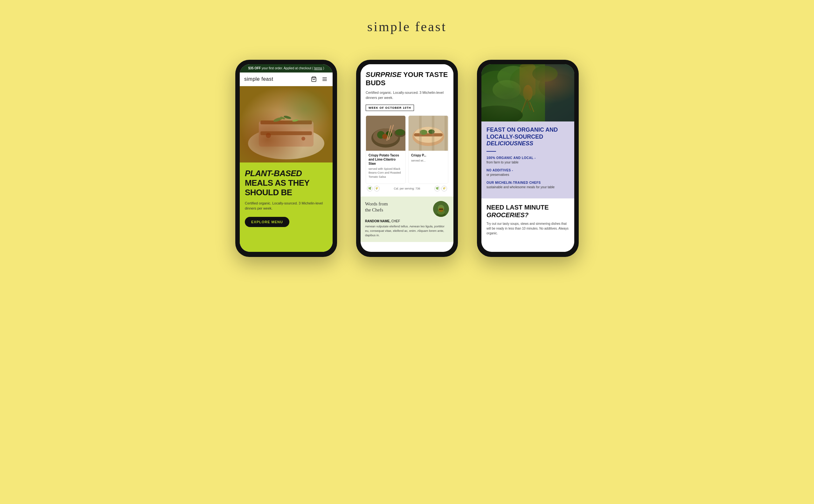 The image size is (814, 504). Describe the element at coordinates (510, 143) in the screenshot. I see `feast-title-italic: DELICIOUSNESS` at that location.